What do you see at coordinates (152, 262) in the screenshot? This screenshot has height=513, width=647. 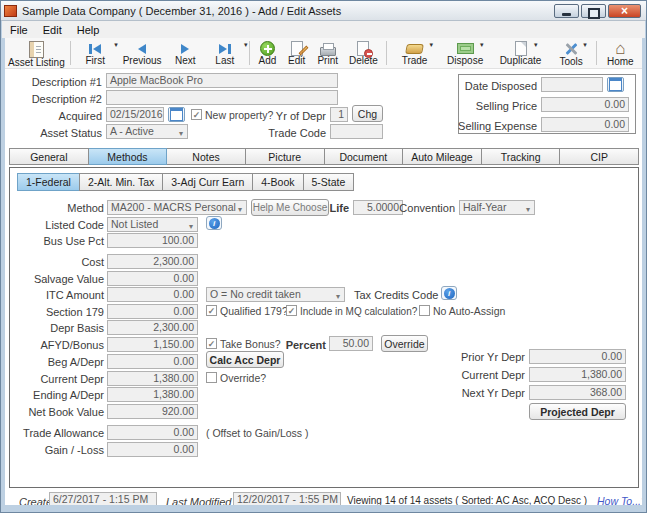 I see `cost-field: 2,300.00` at bounding box center [152, 262].